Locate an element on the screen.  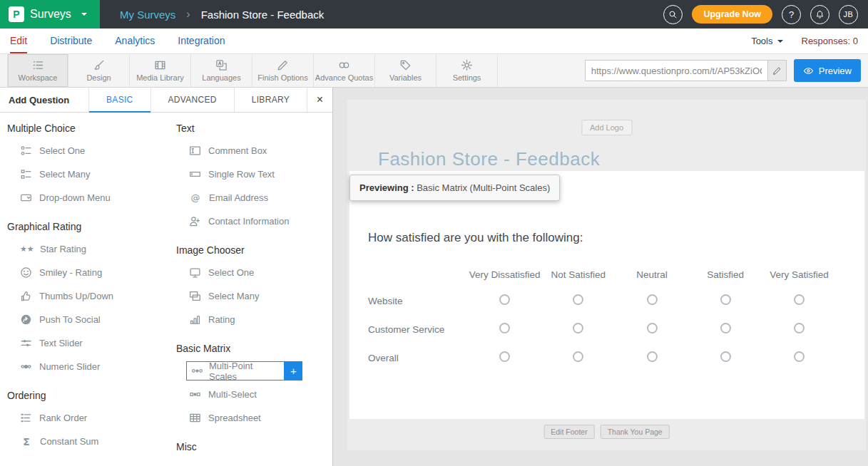
questionpro-logo-icon: P is located at coordinates (16, 14).